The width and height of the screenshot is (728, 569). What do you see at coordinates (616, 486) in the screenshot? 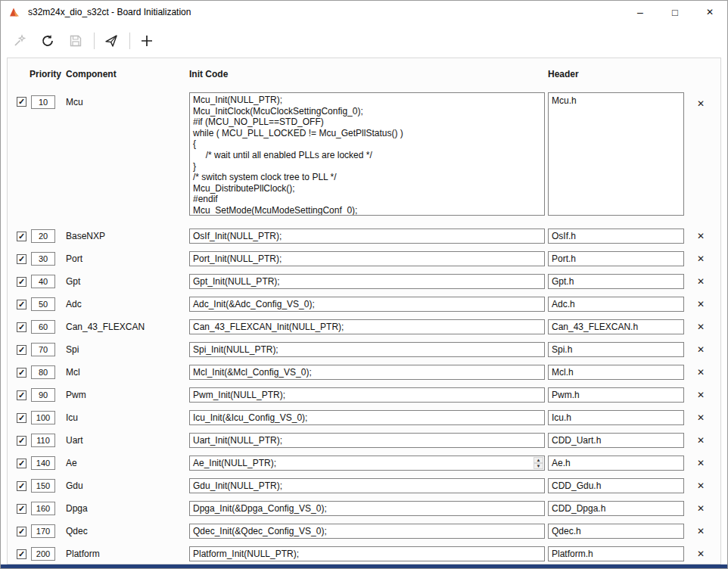
I see `header-input: CDD_Gdu.h` at bounding box center [616, 486].